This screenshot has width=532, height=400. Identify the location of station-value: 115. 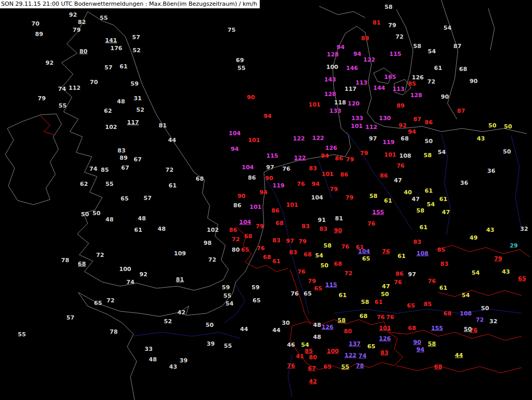
(332, 285).